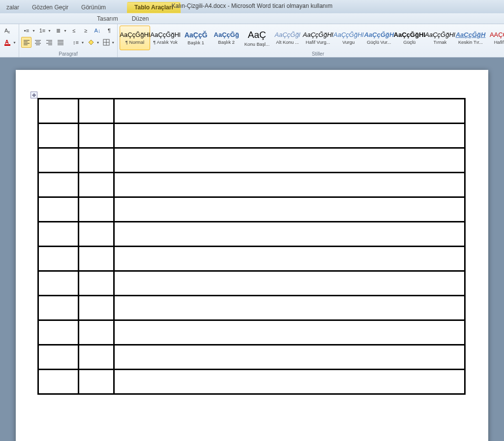  Describe the element at coordinates (141, 19) in the screenshot. I see `subtab-duzen: Düzen` at that location.